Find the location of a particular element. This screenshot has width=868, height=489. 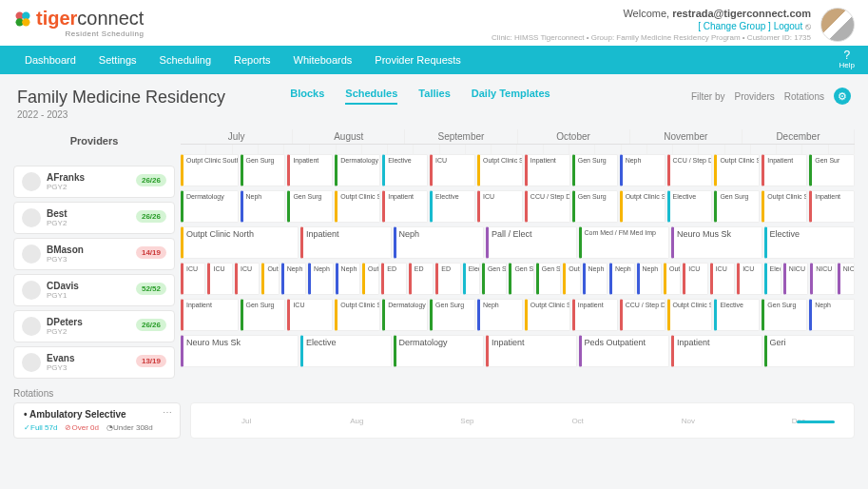

user-avatar is located at coordinates (838, 25).